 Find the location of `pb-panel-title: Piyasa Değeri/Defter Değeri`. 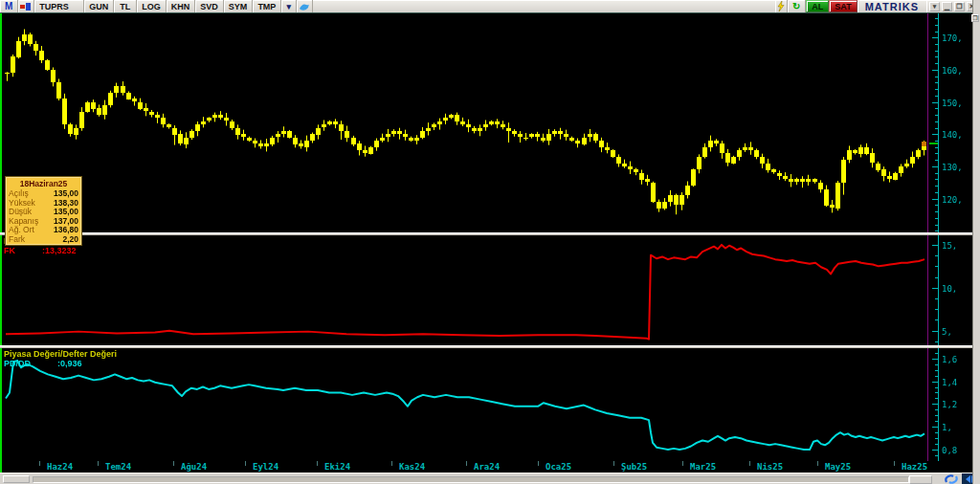

pb-panel-title: Piyasa Değeri/Defter Değeri is located at coordinates (60, 354).